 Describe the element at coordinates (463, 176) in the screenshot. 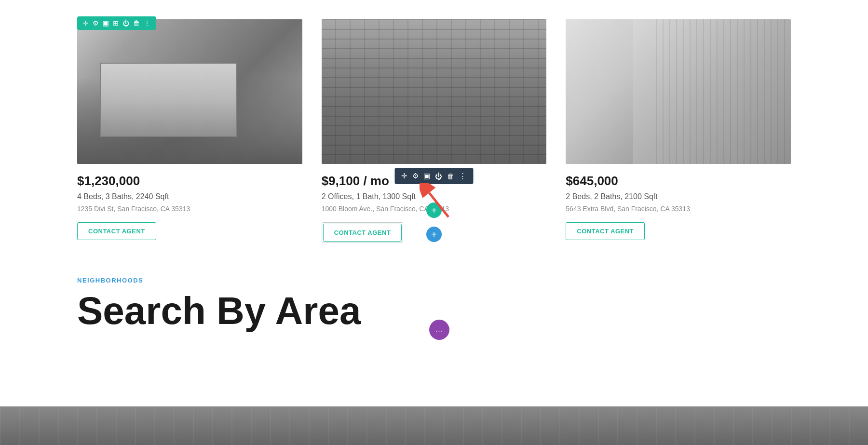

I see `dark-more-icon: ⋮` at that location.